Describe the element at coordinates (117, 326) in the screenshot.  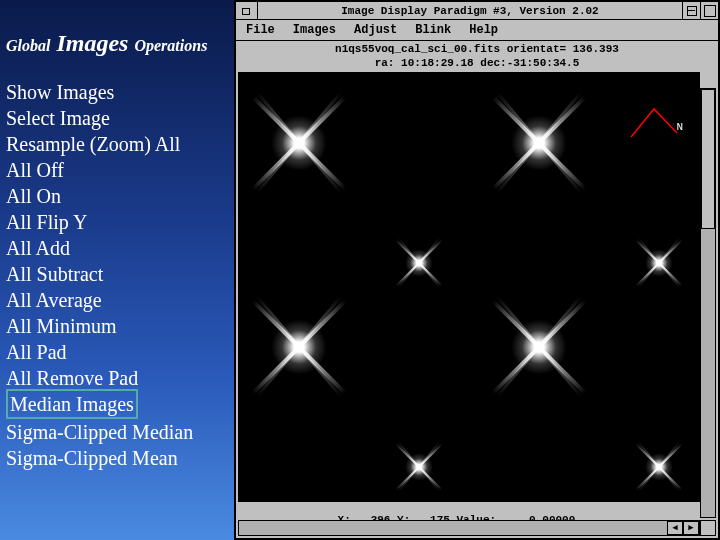
I see `sidebar-item: All Minimum` at that location.